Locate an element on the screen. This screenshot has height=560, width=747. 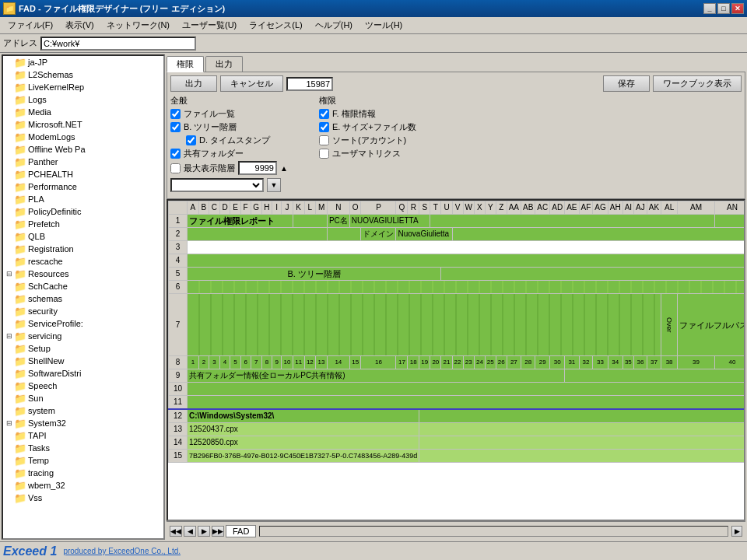
tree-item: 📁Vss is located at coordinates (83, 498).